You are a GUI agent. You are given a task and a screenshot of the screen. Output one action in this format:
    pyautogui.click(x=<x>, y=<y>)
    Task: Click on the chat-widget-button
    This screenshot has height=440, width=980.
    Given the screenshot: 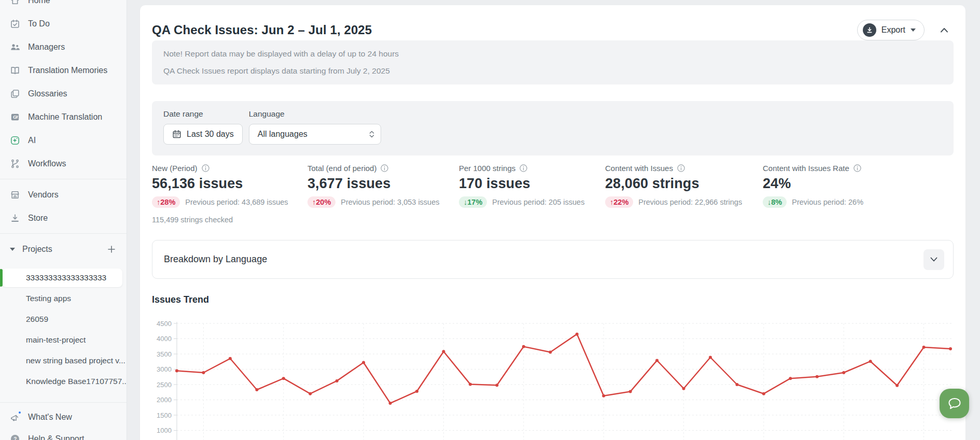 What is the action you would take?
    pyautogui.click(x=954, y=403)
    